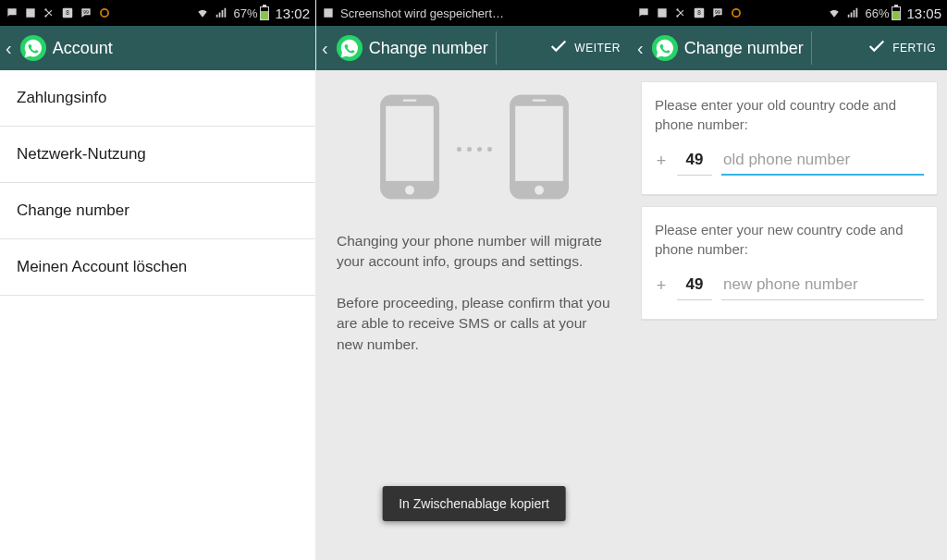 This screenshot has height=560, width=947. Describe the element at coordinates (474, 48) in the screenshot. I see `action-bar: ‹ Change number WEITER` at that location.